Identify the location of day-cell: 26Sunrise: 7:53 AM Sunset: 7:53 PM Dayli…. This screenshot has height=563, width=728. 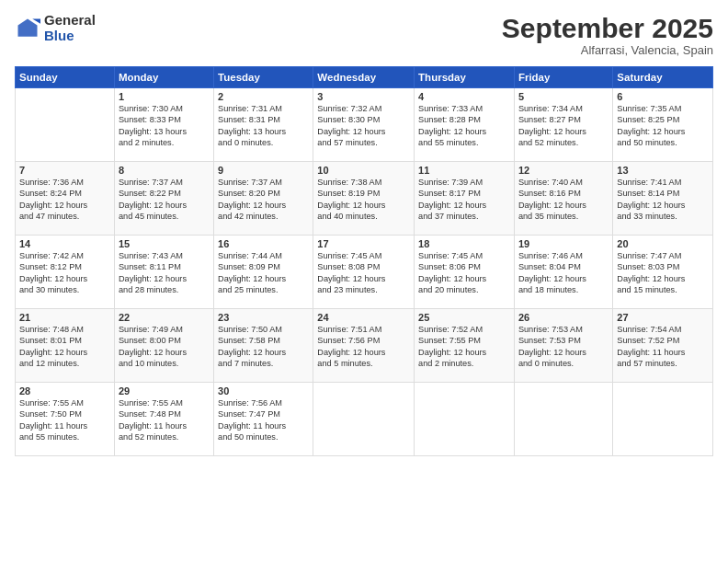
(563, 346).